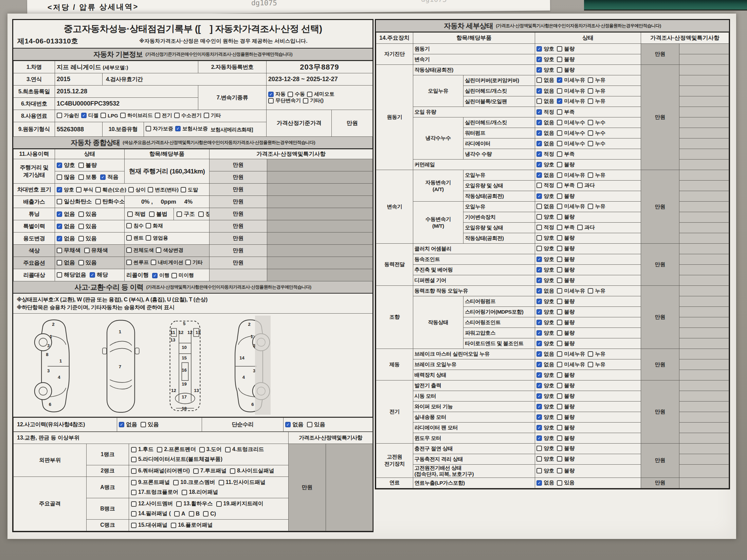 The width and height of the screenshot is (747, 560). Describe the element at coordinates (68, 115) in the screenshot. I see `checkbox-가솔린: 가솔린` at that location.